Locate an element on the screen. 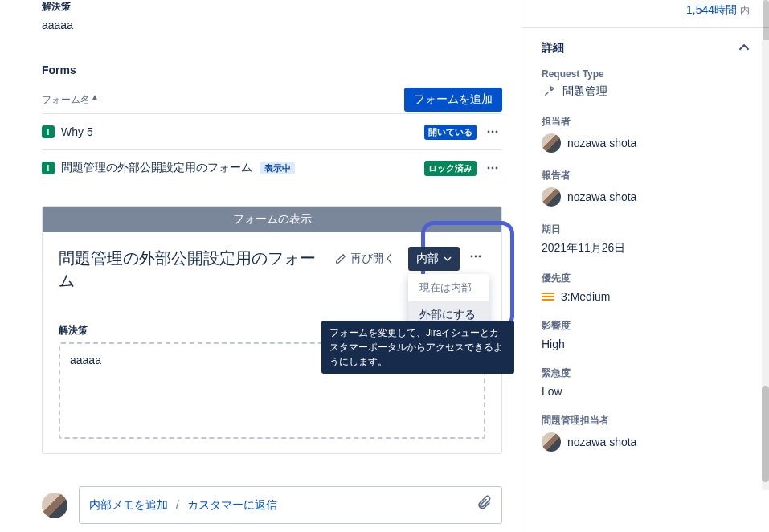 This screenshot has height=532, width=769. menu-current-state: 現在は内部 is located at coordinates (448, 288).